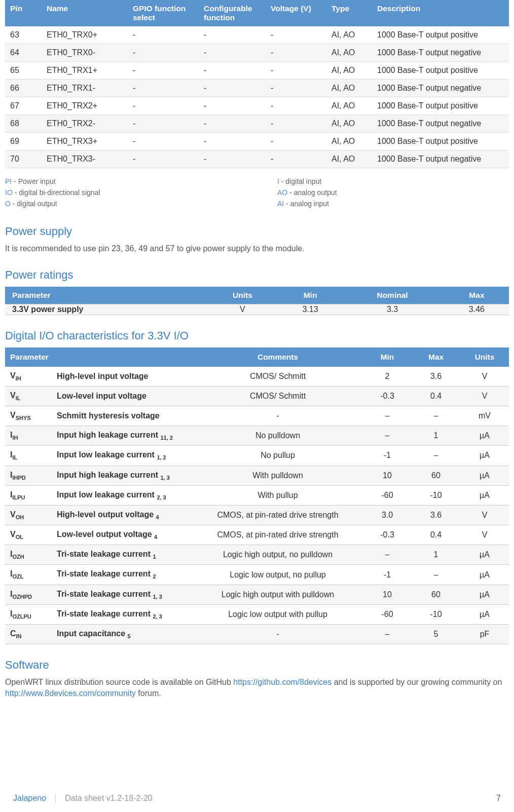 Image resolution: width=514 pixels, height=812 pixels. Describe the element at coordinates (485, 357) in the screenshot. I see `io-header-cell: Units` at that location.